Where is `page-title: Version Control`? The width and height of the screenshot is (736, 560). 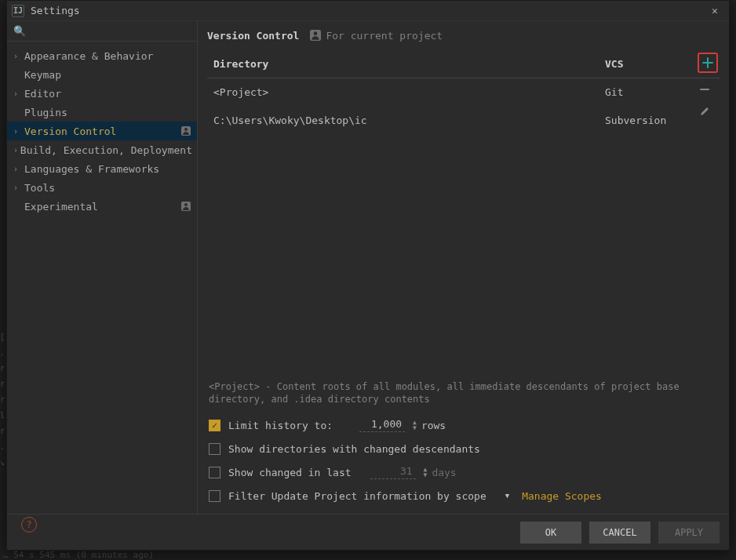 page-title: Version Control is located at coordinates (253, 36).